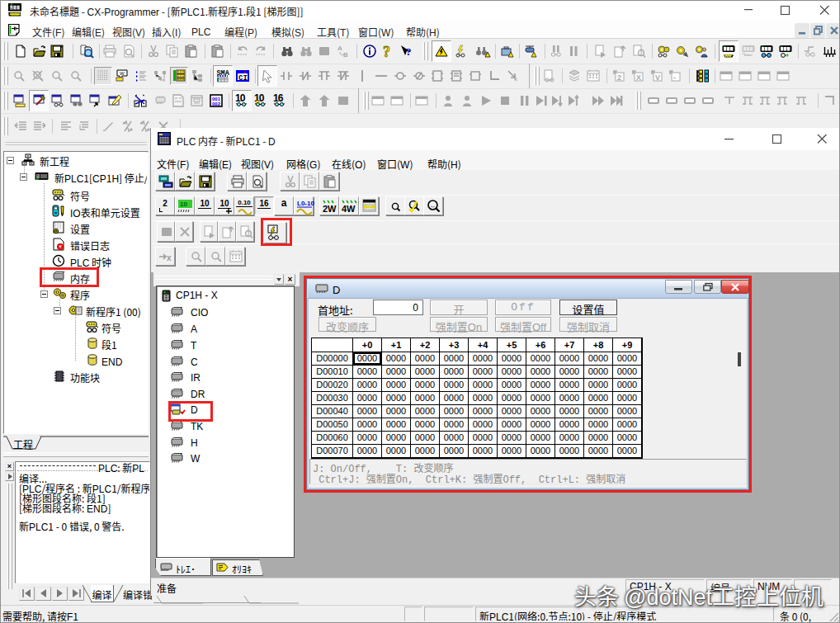 This screenshot has width=840, height=623. Describe the element at coordinates (243, 78) in the screenshot. I see `svg-text: CI` at that location.